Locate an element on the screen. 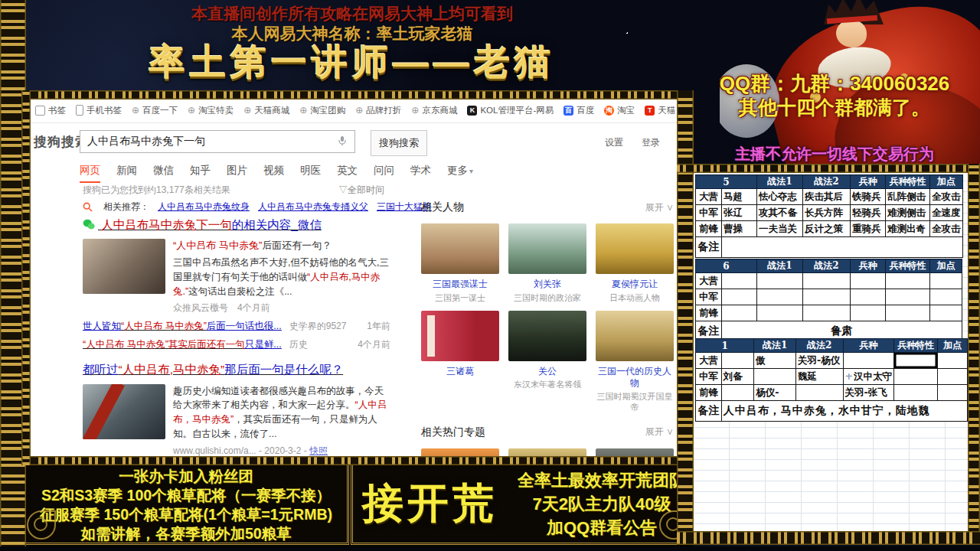 Image resolution: width=980 pixels, height=551 pixels. cell: 难测侧击 is located at coordinates (908, 213).